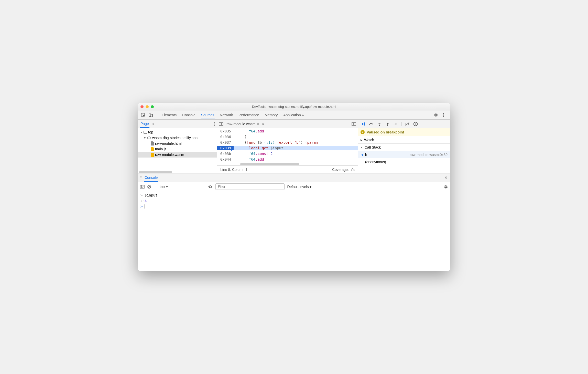 The image size is (588, 374). I want to click on inspect-icon, so click(143, 115).